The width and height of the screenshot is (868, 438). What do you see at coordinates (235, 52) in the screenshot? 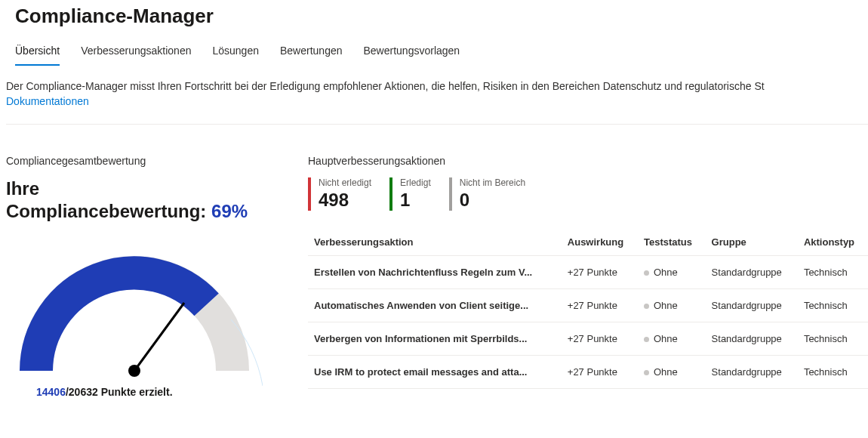
I see `tab-2: Lösungen` at bounding box center [235, 52].